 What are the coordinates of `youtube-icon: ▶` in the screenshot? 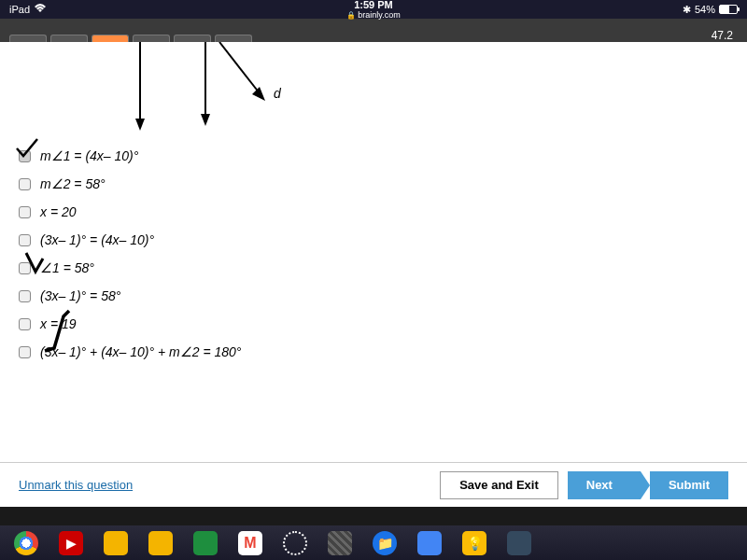 It's located at (71, 543).